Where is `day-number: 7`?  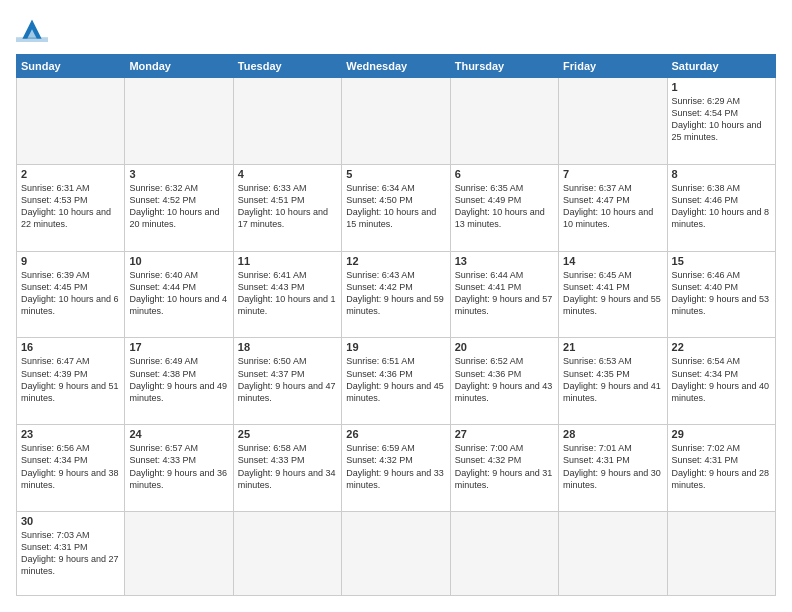
day-number: 7 is located at coordinates (612, 174).